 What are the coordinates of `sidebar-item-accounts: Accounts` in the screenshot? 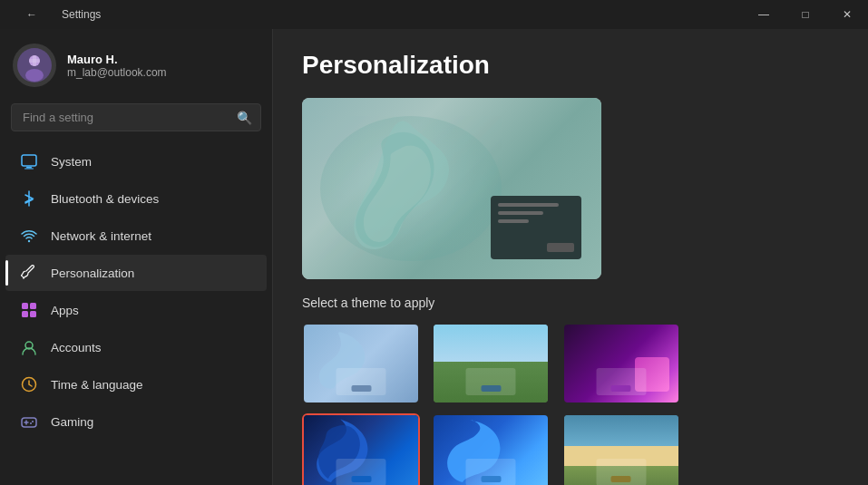 It's located at (136, 347).